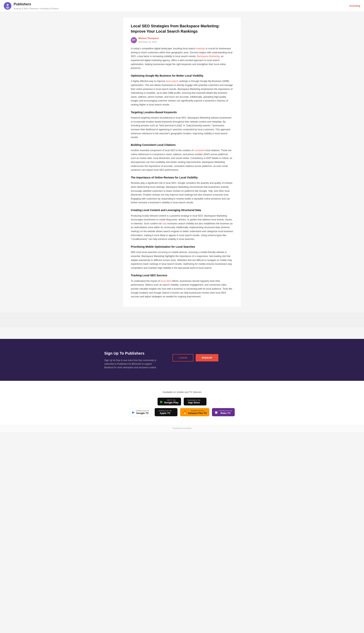  Describe the element at coordinates (36, 6) in the screenshot. I see `header-title-group: Publishers Science & Tech • Business • I…` at that location.